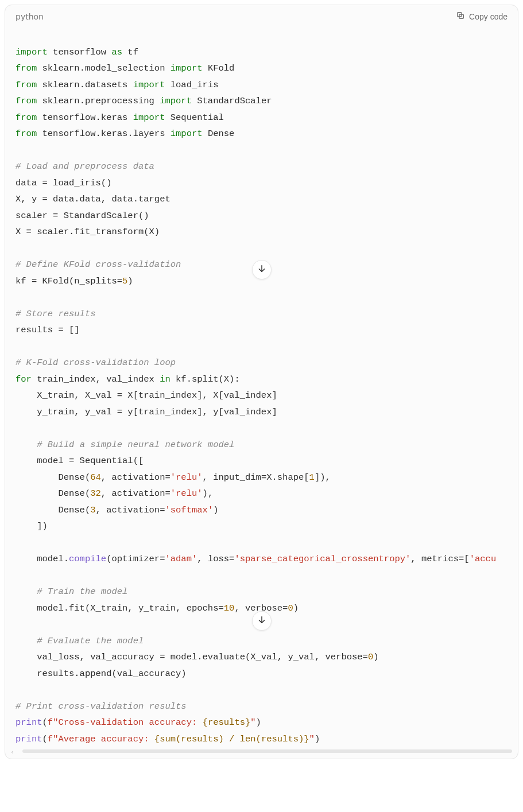  What do you see at coordinates (268, 751) in the screenshot?
I see `scrollbar-thumb` at bounding box center [268, 751].